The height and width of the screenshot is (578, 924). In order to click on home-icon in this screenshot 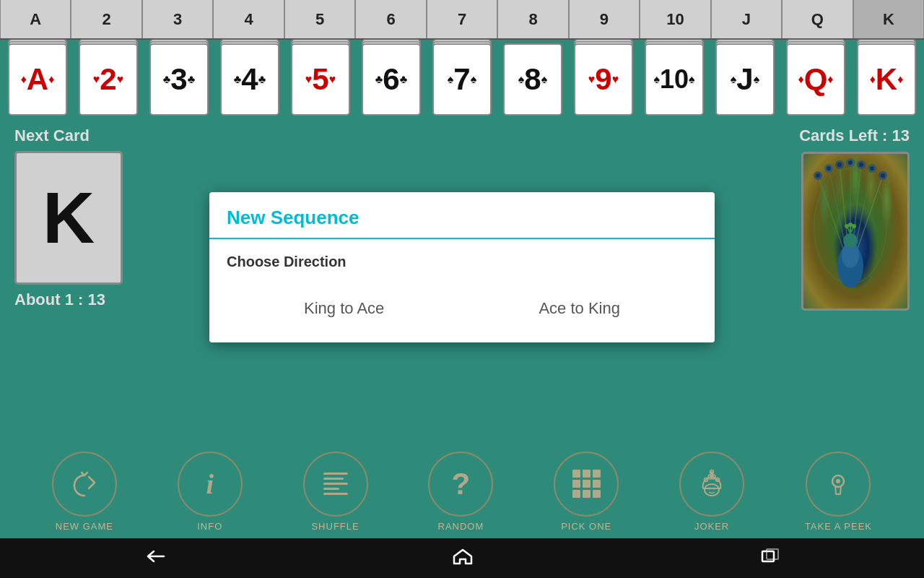, I will do `click(463, 556)`.